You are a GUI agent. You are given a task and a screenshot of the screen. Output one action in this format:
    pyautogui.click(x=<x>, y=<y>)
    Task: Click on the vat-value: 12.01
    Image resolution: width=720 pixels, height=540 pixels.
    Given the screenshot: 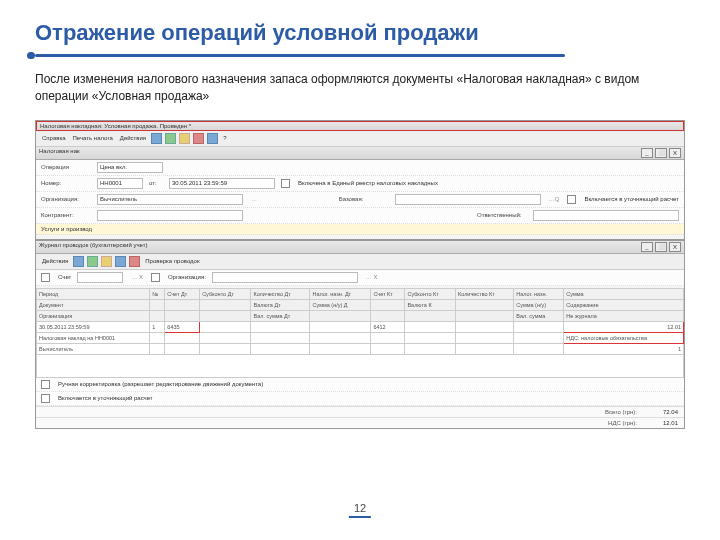 What is the action you would take?
    pyautogui.click(x=660, y=423)
    